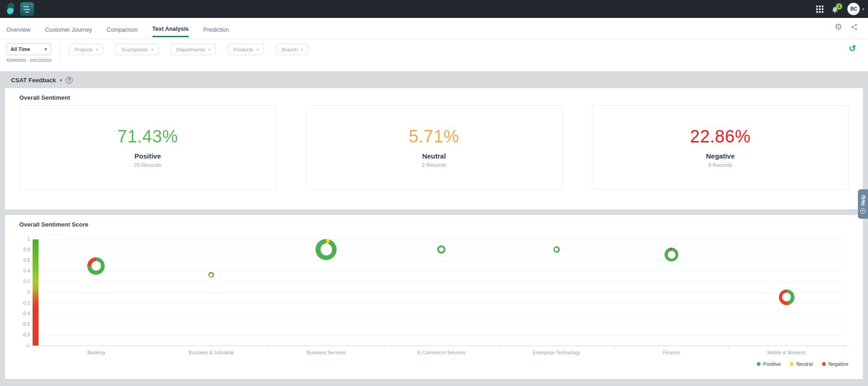 This screenshot has height=386, width=868. What do you see at coordinates (835, 364) in the screenshot?
I see `legend-item-negative: Negative` at bounding box center [835, 364].